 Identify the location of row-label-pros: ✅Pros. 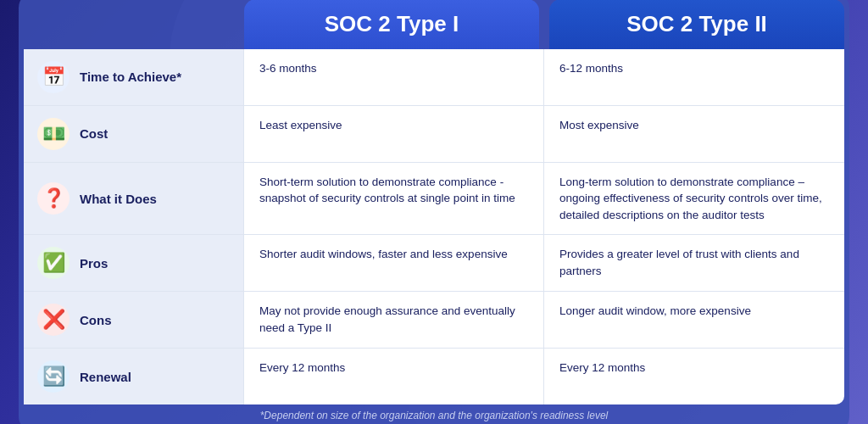
(134, 263).